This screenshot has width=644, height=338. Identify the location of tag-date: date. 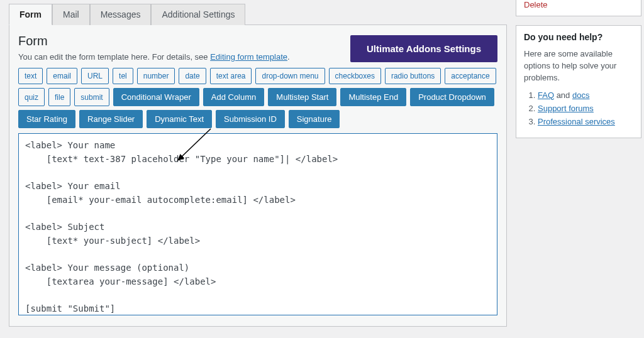
(192, 76).